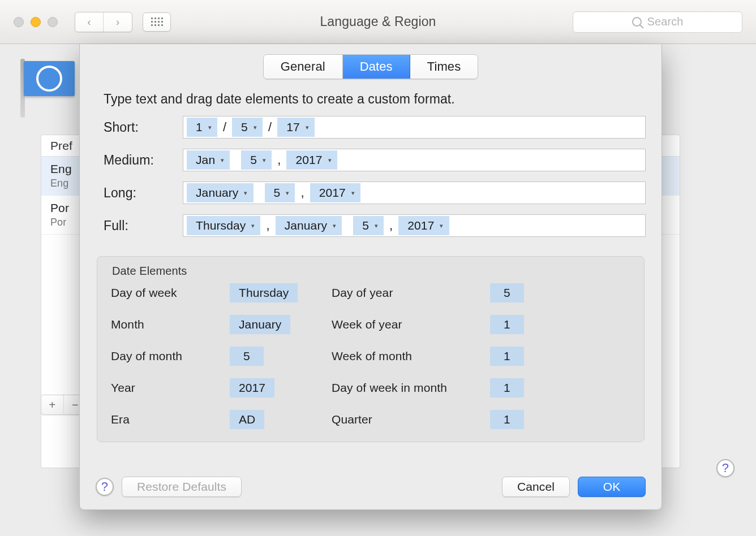 The image size is (756, 536). I want to click on de-label: Week of year, so click(408, 325).